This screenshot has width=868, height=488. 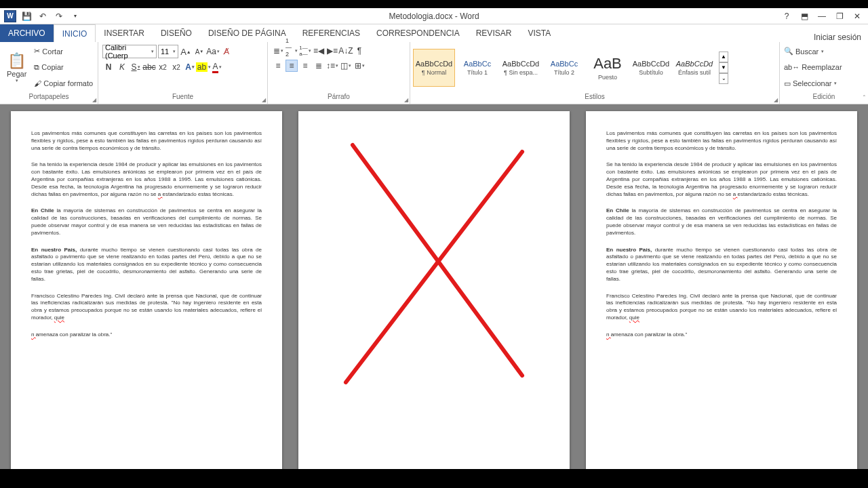 I want to click on justify-icon: ≣, so click(x=319, y=66).